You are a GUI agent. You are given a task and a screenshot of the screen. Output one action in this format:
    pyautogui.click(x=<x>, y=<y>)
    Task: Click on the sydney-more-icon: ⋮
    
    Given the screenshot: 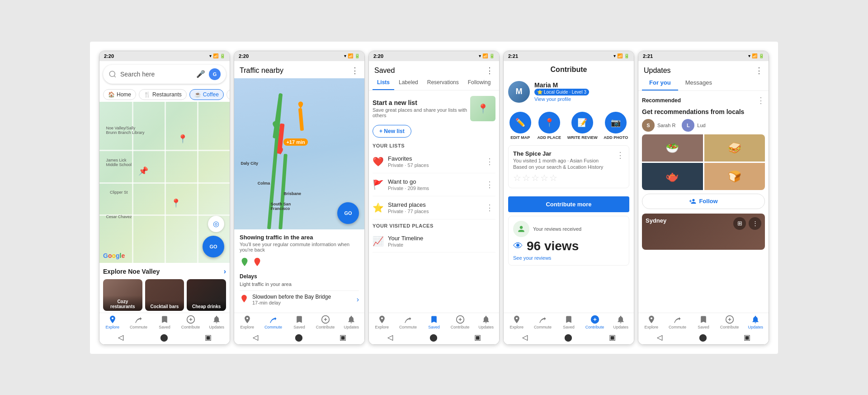 What is the action you would take?
    pyautogui.click(x=755, y=224)
    